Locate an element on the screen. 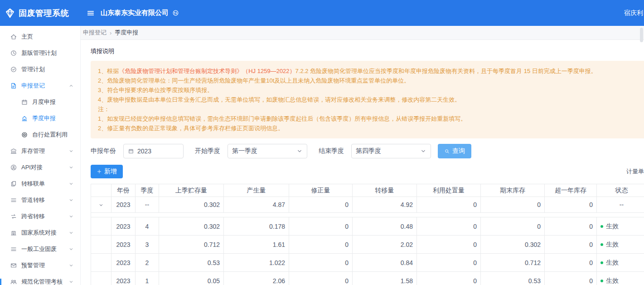 Image resolution: width=644 pixels, height=285 pixels. sidebar-item: 管理计划 is located at coordinates (40, 69).